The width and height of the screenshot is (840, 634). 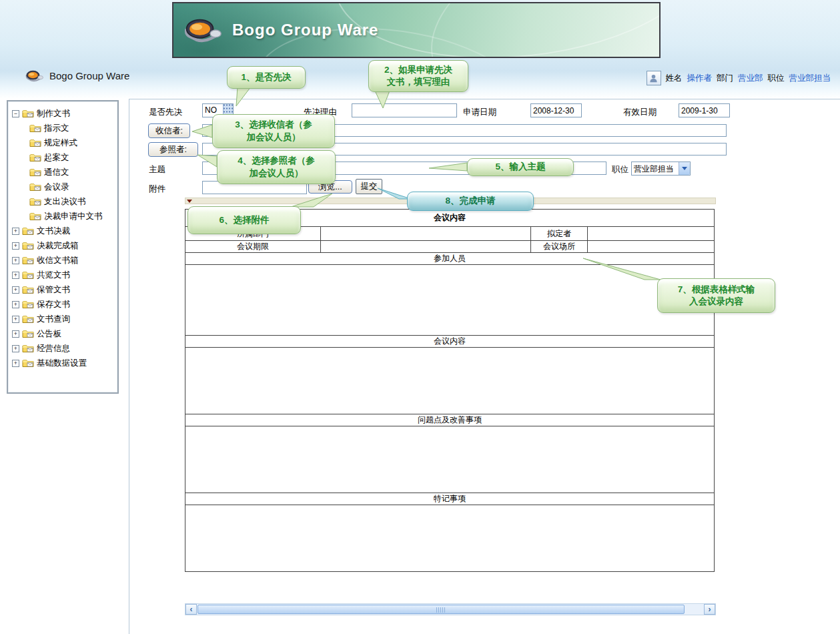 I want to click on user-title-link: 营业部担当, so click(x=810, y=79).